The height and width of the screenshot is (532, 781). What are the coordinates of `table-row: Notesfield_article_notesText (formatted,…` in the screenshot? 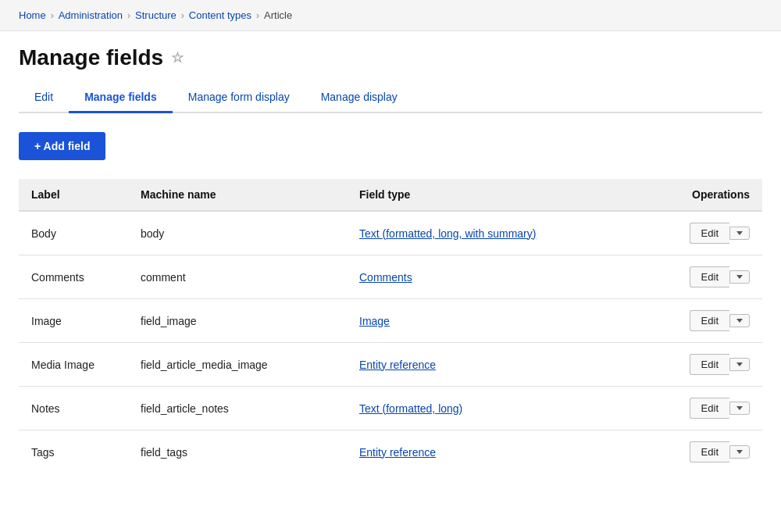 It's located at (390, 409).